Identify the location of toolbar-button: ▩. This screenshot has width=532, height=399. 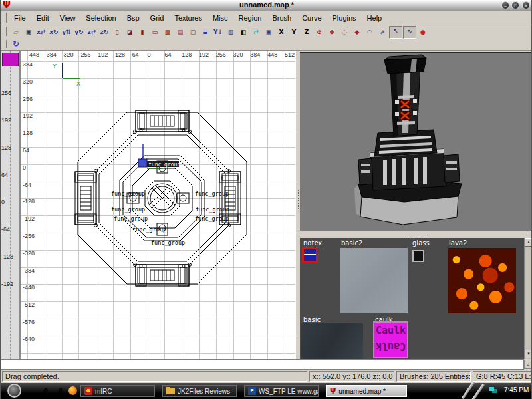
(168, 32).